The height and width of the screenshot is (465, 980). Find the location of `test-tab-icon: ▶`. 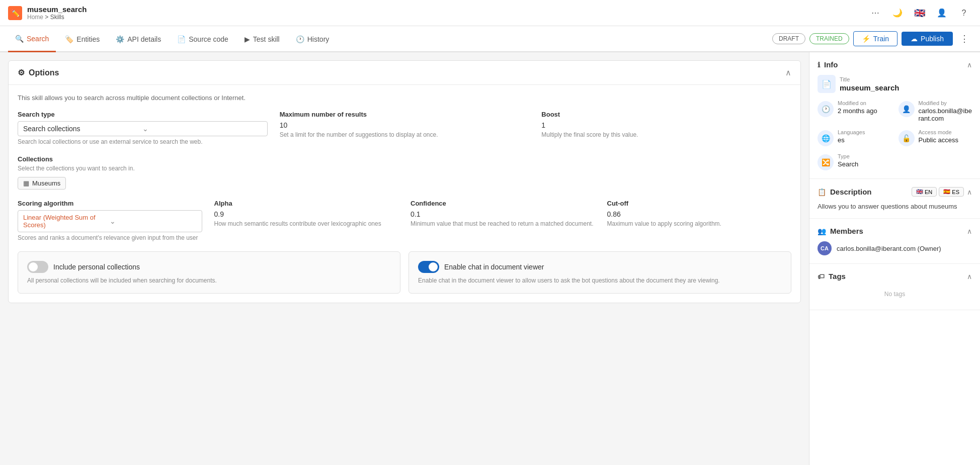

test-tab-icon: ▶ is located at coordinates (248, 39).